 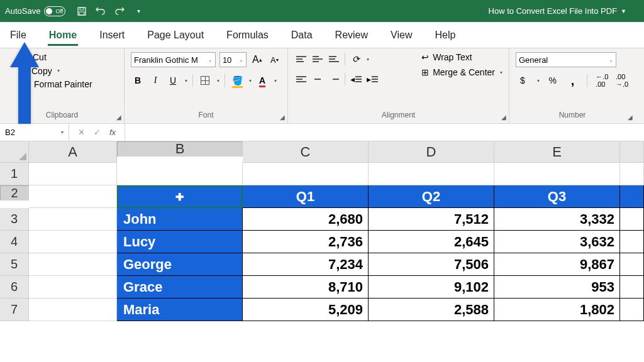 What do you see at coordinates (622, 80) in the screenshot?
I see `decrease-decimal-icon: .00→.0` at bounding box center [622, 80].